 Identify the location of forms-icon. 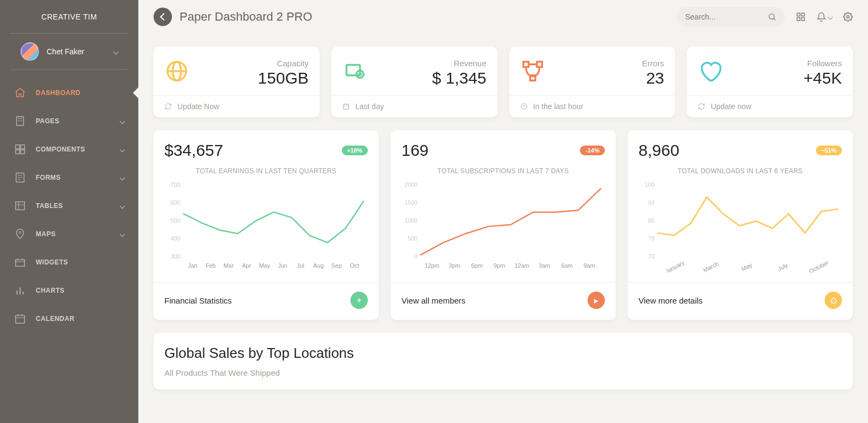
(20, 178).